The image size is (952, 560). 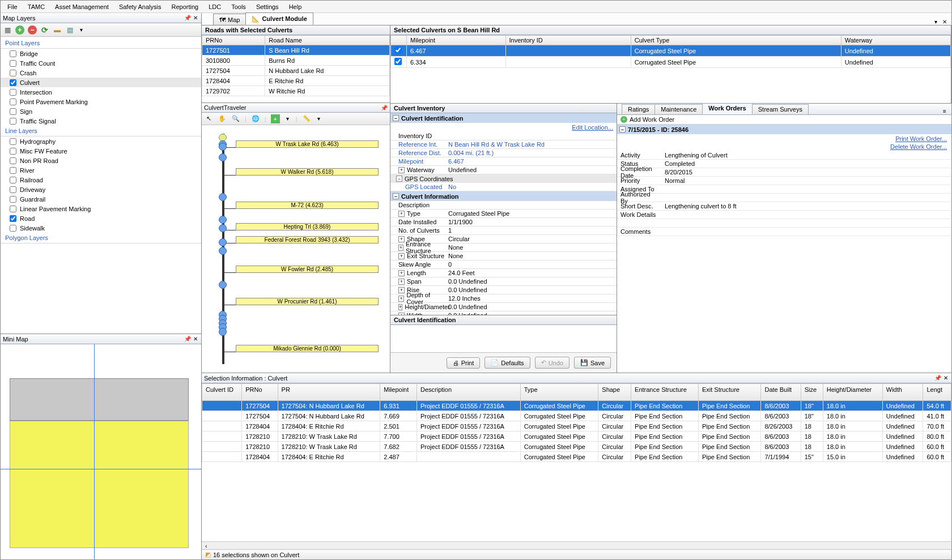 What do you see at coordinates (937, 392) in the screenshot?
I see `column-header: Lengt` at bounding box center [937, 392].